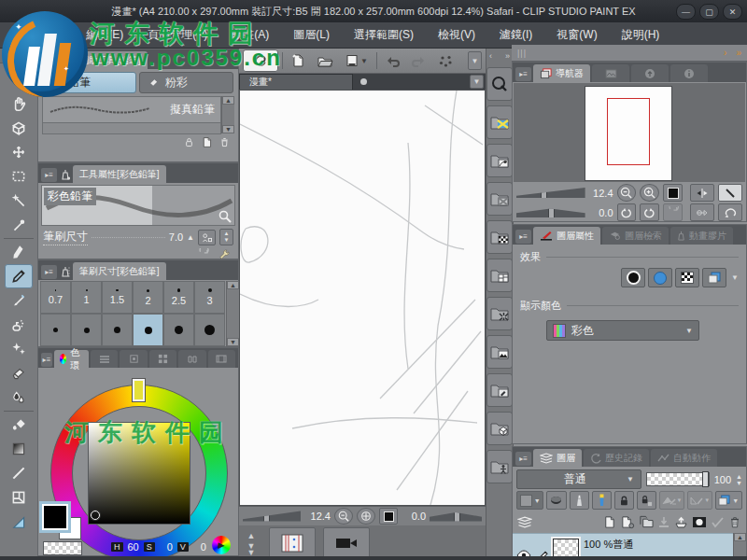  What do you see at coordinates (55, 517) in the screenshot?
I see `foreground-color-swatch` at bounding box center [55, 517].